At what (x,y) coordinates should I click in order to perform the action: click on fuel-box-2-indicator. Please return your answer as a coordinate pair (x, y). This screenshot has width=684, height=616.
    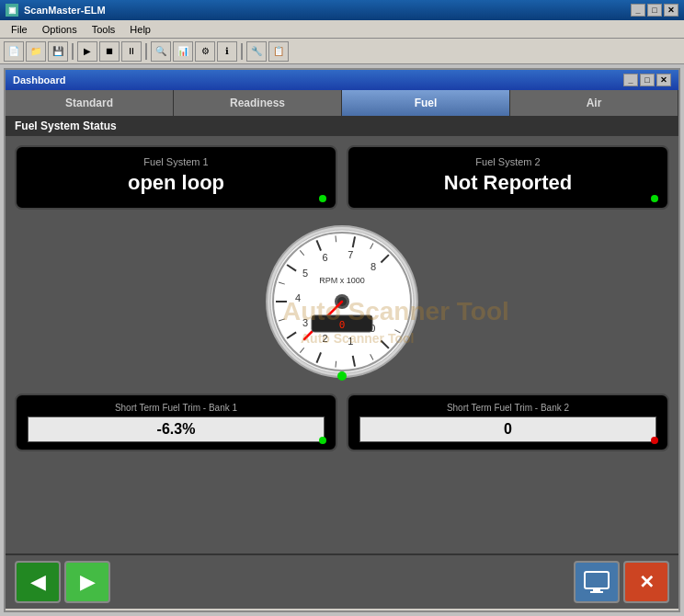
    Looking at the image, I should click on (655, 199).